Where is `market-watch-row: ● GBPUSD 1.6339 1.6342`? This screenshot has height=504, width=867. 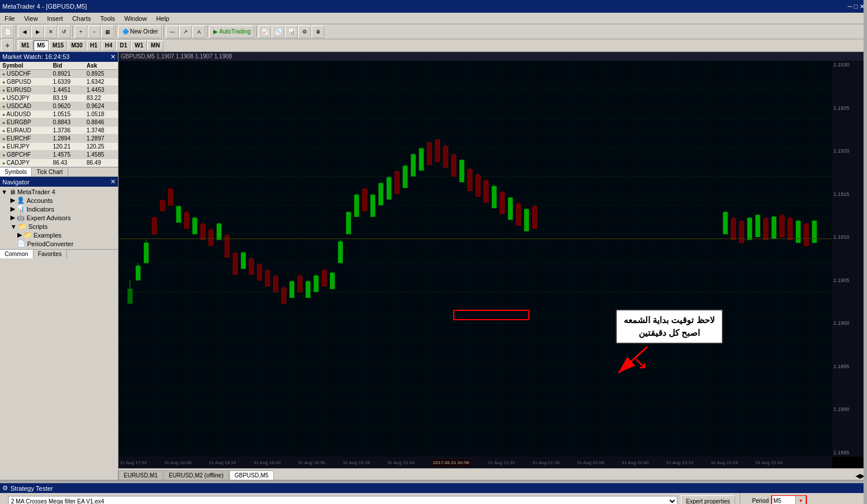 market-watch-row: ● GBPUSD 1.6339 1.6342 is located at coordinates (59, 82).